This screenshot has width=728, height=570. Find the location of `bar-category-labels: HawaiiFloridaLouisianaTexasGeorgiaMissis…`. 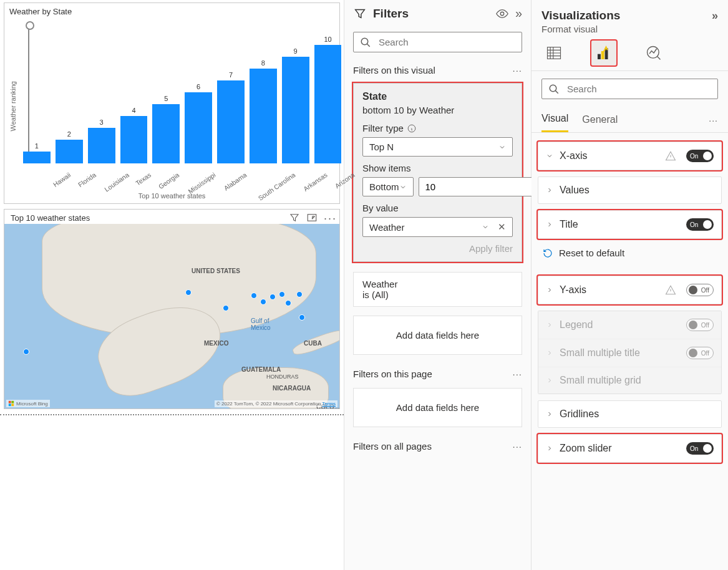

bar-category-labels: HawaiiFloridaLouisianaTexasGeorgiaMissis… is located at coordinates (182, 178).